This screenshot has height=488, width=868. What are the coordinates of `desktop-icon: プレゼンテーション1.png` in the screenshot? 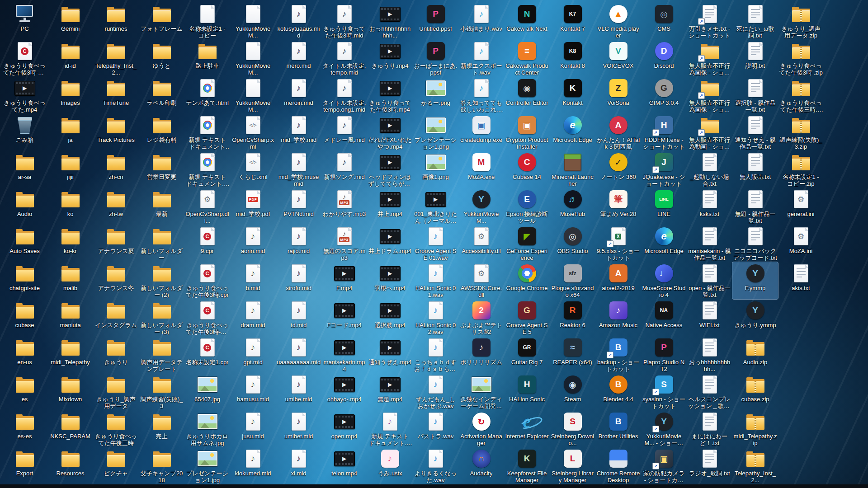 It's located at (436, 132).